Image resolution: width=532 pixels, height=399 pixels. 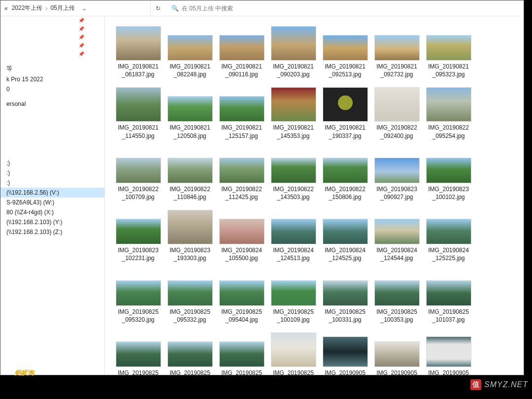 I want to click on toolbar: « 2022年上传 › 05月上传 ⌄ ↻ 🔍, so click(x=262, y=8).